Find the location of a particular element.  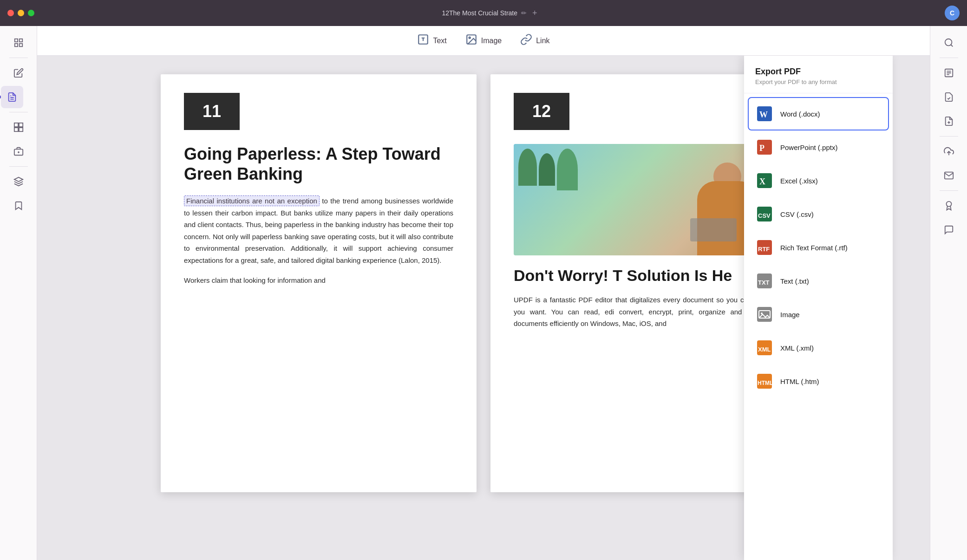

export-subtitle: Export your PDF to any format is located at coordinates (818, 82).